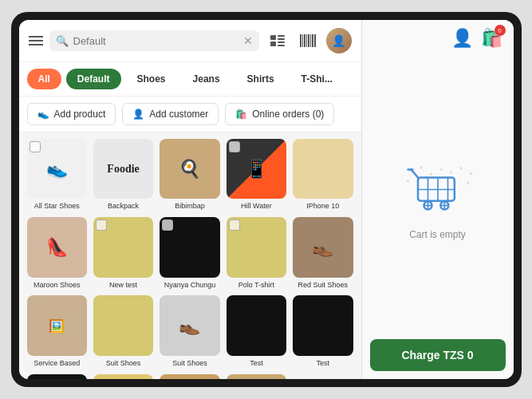 This screenshot has height=399, width=532. I want to click on product-card: 🧥 Woman Coat, so click(257, 377).